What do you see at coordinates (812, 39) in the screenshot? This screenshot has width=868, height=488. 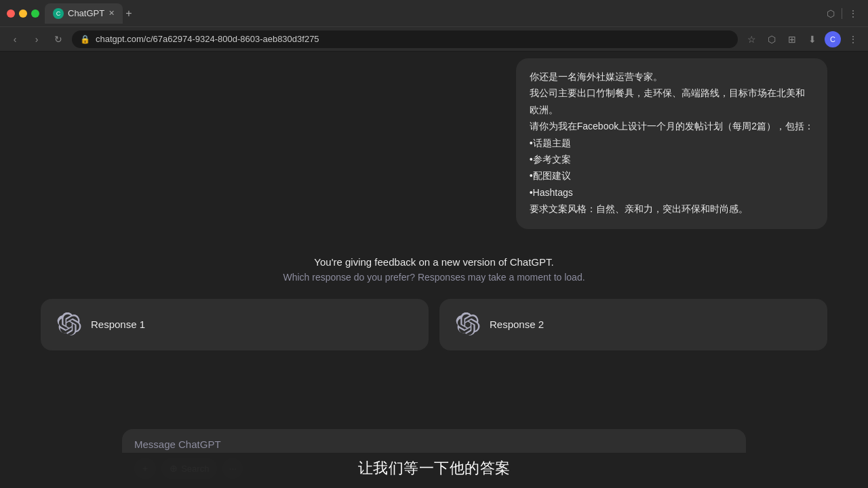 I see `download-btn: ⬇` at bounding box center [812, 39].